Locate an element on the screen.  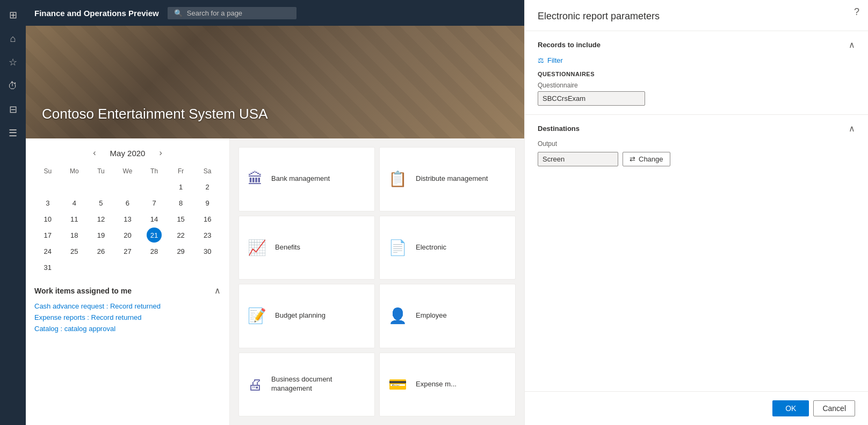
tile-electronic: 📄Electronic is located at coordinates (447, 248).